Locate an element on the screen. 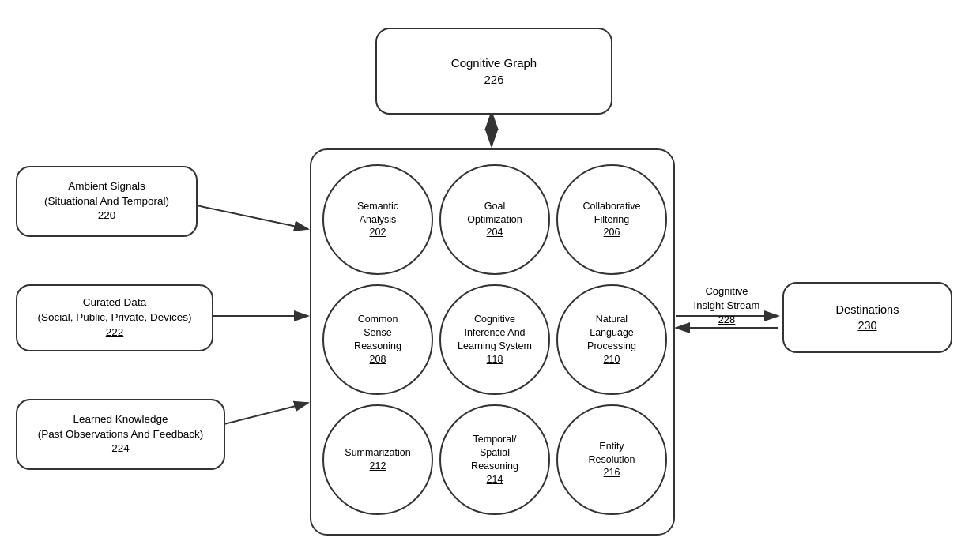 This screenshot has width=980, height=560. collaborative-filtering-label: CollaborativeFiltering is located at coordinates (612, 213).